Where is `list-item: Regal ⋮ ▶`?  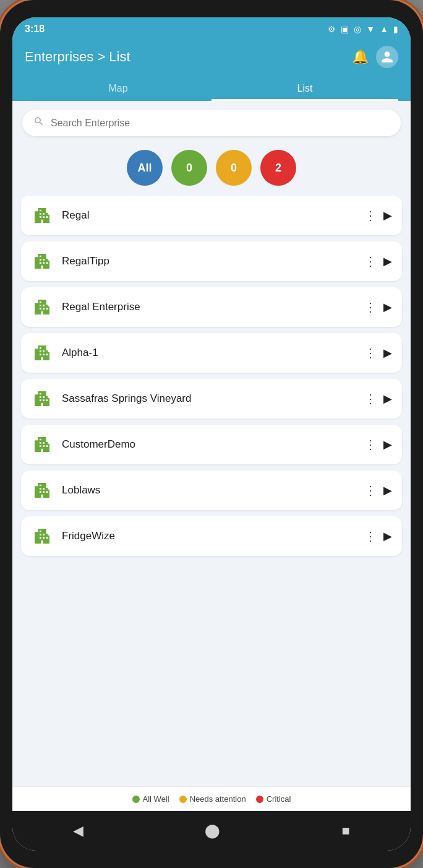
list-item: Regal ⋮ ▶ is located at coordinates (212, 215).